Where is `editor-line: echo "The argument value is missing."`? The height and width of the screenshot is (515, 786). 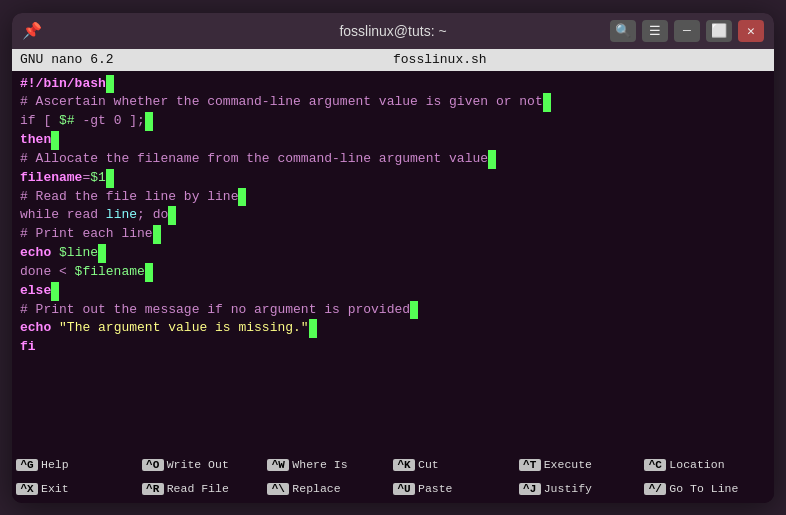 editor-line: echo "The argument value is missing." is located at coordinates (393, 328).